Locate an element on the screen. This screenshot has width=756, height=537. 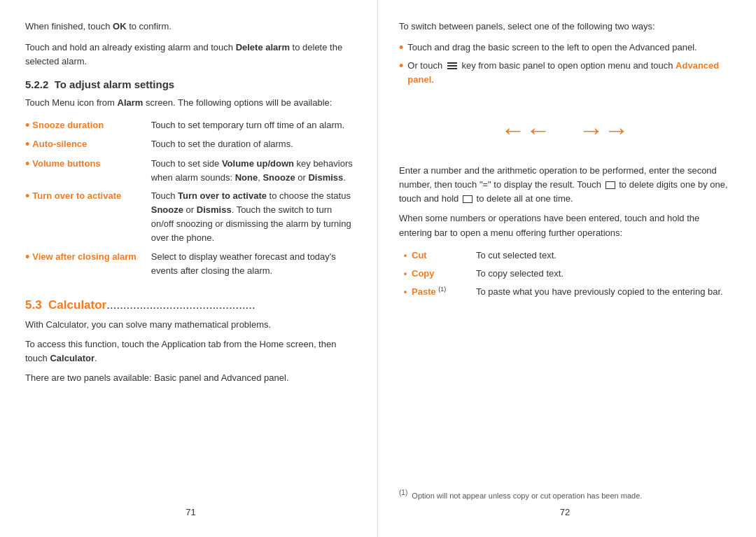
intro2-text: Touch and hold an already existing alarm… is located at coordinates (130, 48).